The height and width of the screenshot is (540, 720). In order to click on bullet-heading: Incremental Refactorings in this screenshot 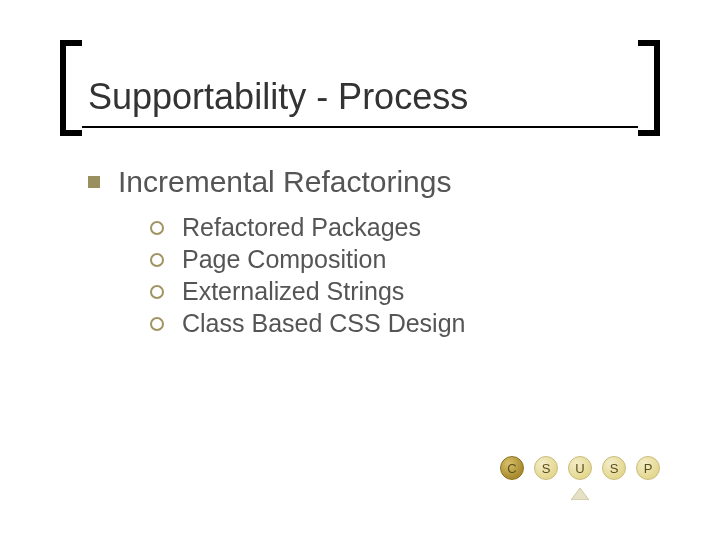, I will do `click(285, 182)`.